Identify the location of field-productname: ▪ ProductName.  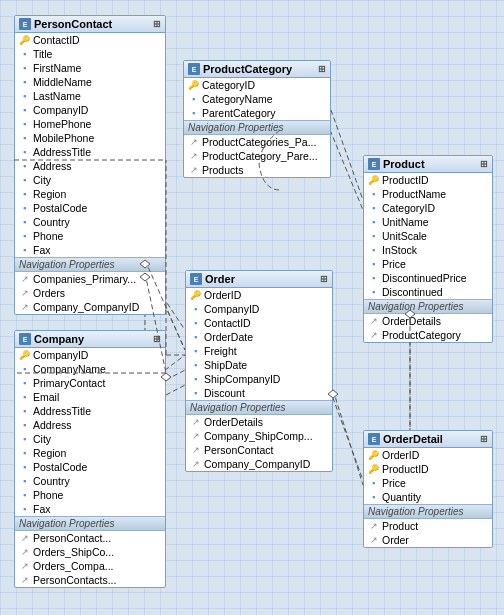
(428, 194).